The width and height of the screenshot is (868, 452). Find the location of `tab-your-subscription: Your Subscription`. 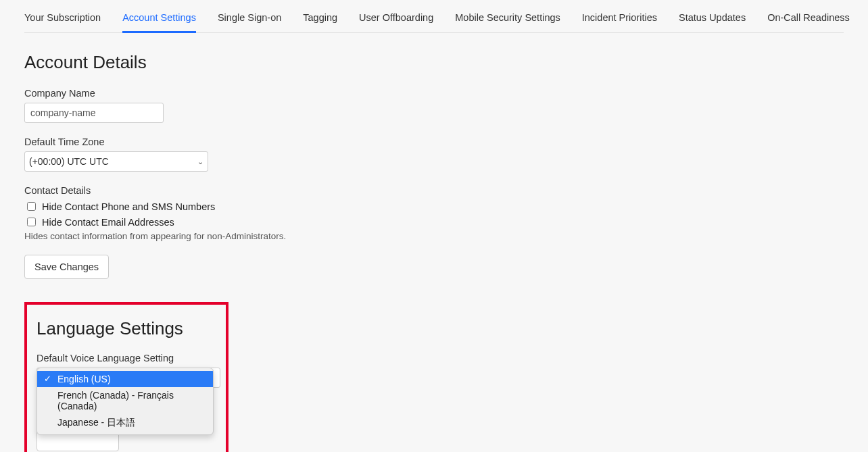

tab-your-subscription: Your Subscription is located at coordinates (62, 20).